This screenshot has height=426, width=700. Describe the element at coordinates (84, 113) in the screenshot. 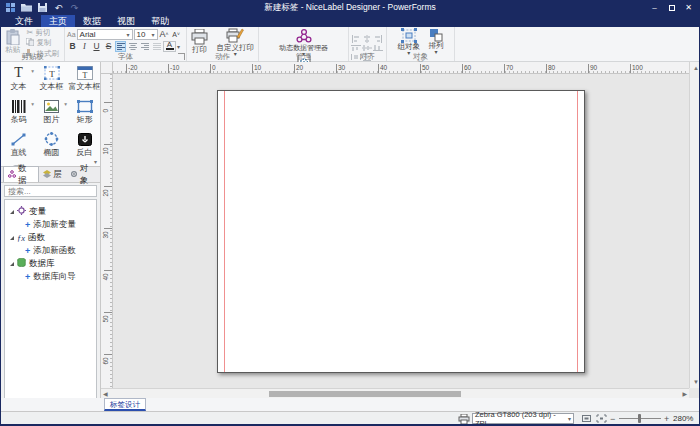

I see `rectangle-tool: 矩形` at that location.